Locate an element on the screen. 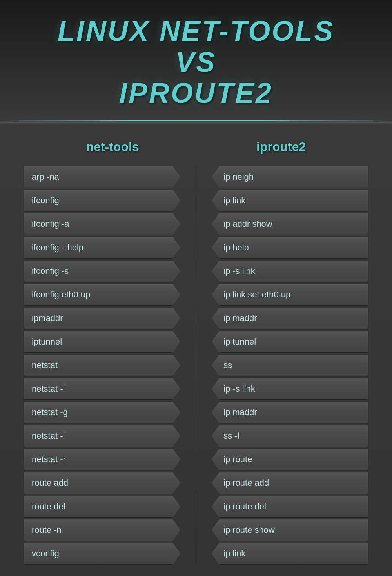  table-row: ip neigh is located at coordinates (290, 177).